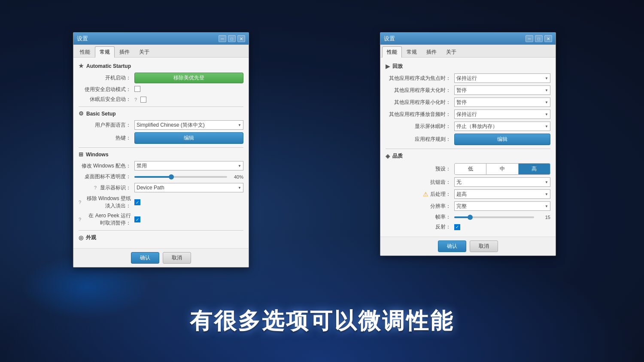 The height and width of the screenshot is (362, 644). What do you see at coordinates (502, 206) in the screenshot?
I see `resolution-dropdown: 完整` at bounding box center [502, 206].